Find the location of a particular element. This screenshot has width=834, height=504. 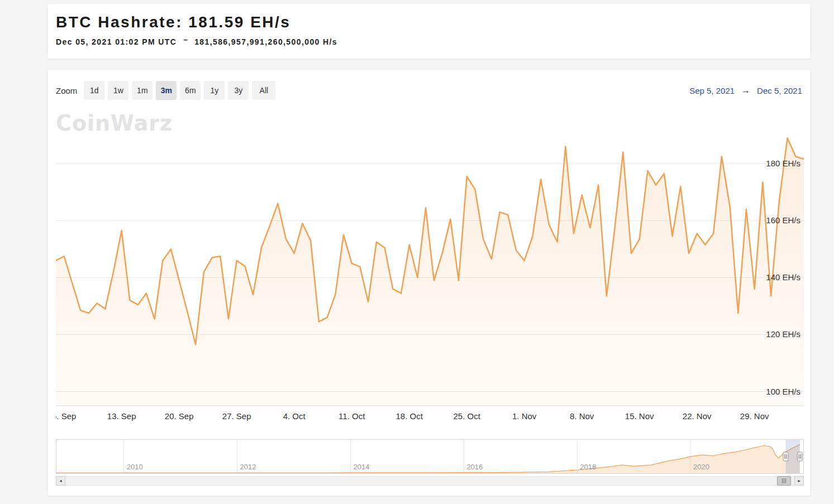

zoom-button-3m: 3m is located at coordinates (166, 90).